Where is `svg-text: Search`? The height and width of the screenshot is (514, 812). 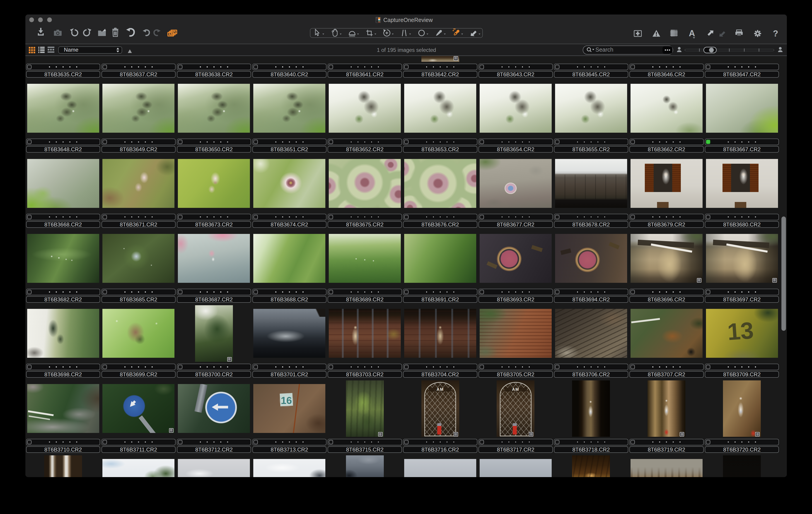 svg-text: Search is located at coordinates (604, 50).